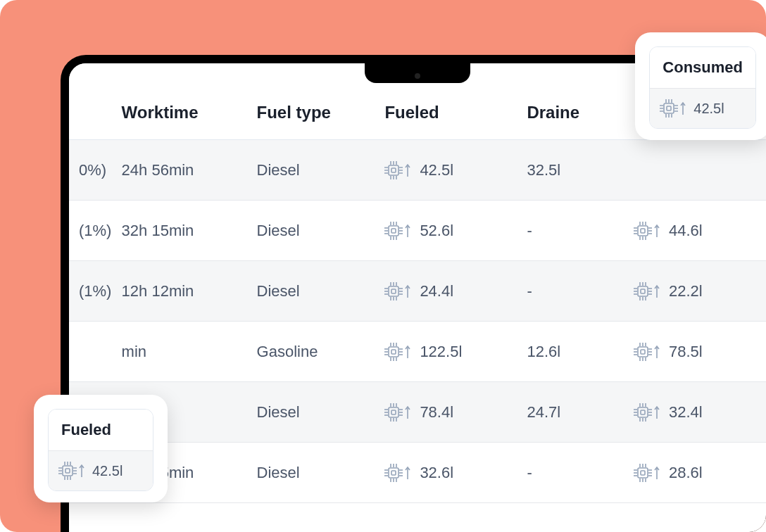  What do you see at coordinates (695, 291) in the screenshot?
I see `cell-consumed: 22.2l` at bounding box center [695, 291].